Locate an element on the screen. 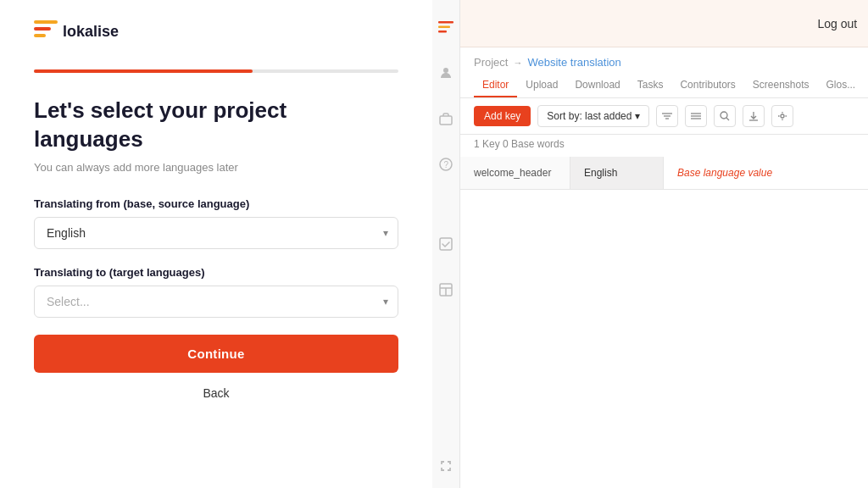  breadcrumb-current: Website translation is located at coordinates (574, 63).